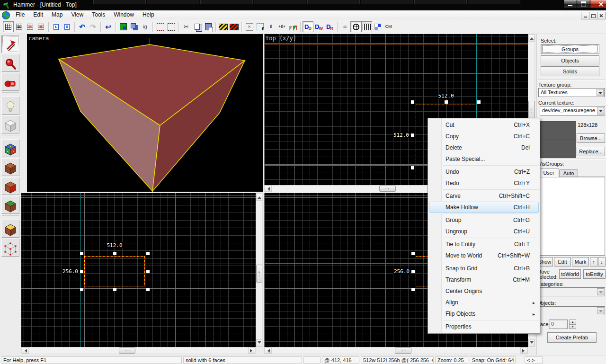 This screenshot has width=606, height=364. I want to click on scrollbar-vertical, so click(259, 270).